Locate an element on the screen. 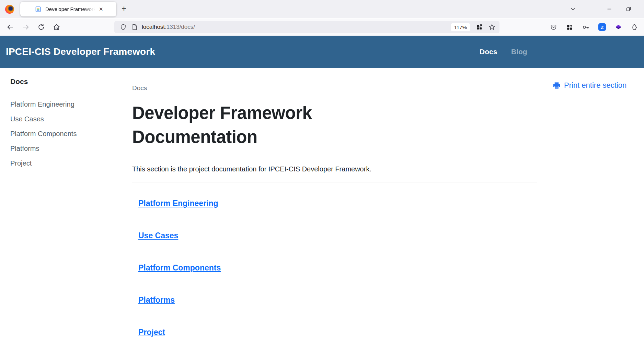 This screenshot has width=644, height=338. tab-list-chevron-icon is located at coordinates (573, 9).